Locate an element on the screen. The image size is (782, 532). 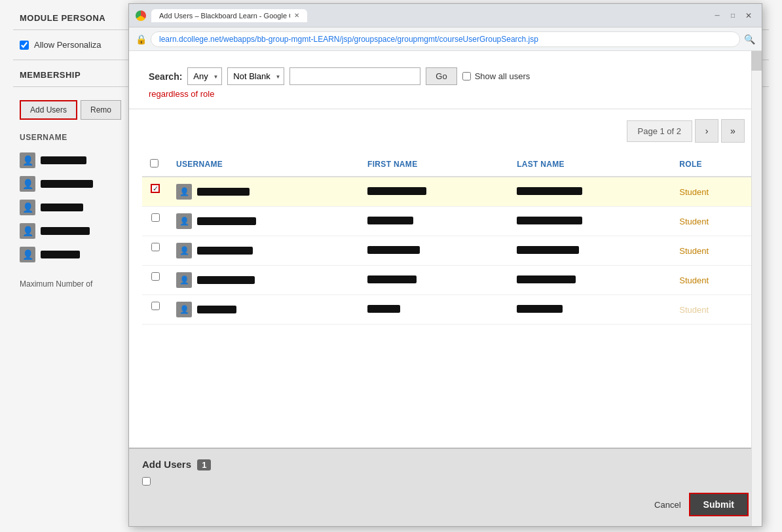
search-label: Search: is located at coordinates (165, 77).